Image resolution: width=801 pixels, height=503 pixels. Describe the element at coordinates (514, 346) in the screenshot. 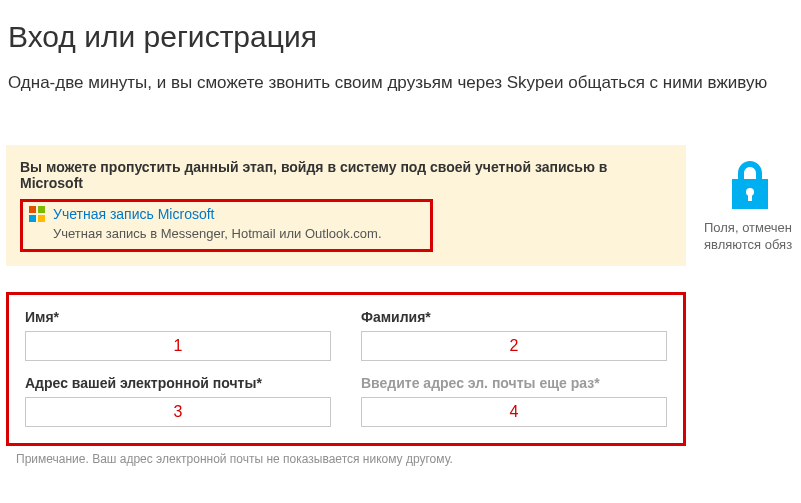

I see `last-name-field` at that location.